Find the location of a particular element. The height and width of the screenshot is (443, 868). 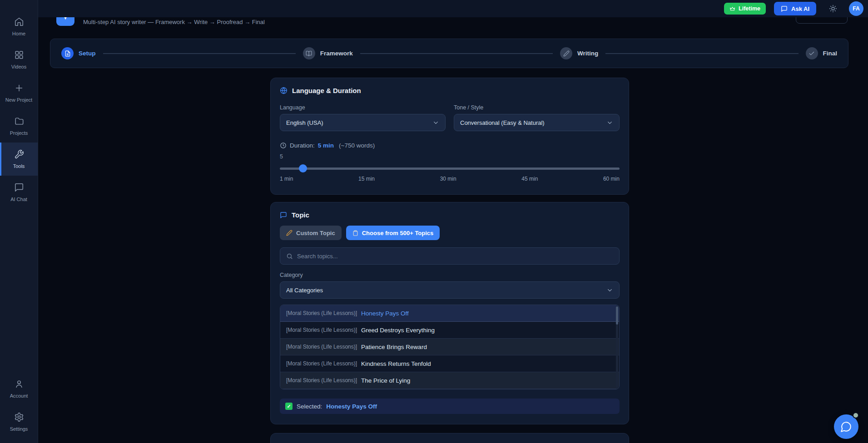

tone-style-select: Conversational (Easy & Natural) is located at coordinates (537, 123).